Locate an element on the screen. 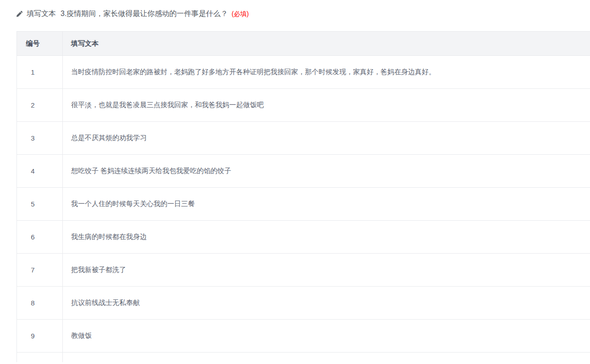 The height and width of the screenshot is (364, 590). row-text is located at coordinates (326, 357).